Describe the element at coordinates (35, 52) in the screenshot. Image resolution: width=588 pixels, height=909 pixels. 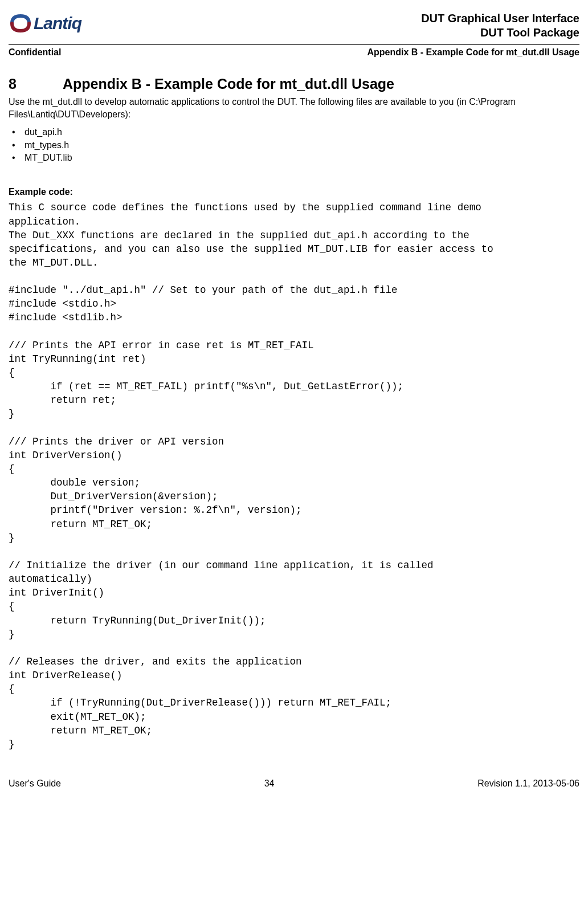
I see `confidential-label: Confidential` at that location.